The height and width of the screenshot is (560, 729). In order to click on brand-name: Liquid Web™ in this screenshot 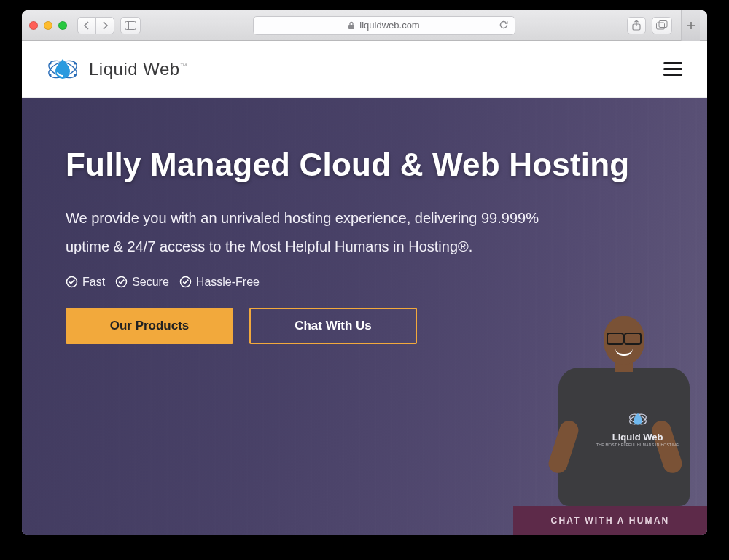, I will do `click(139, 69)`.